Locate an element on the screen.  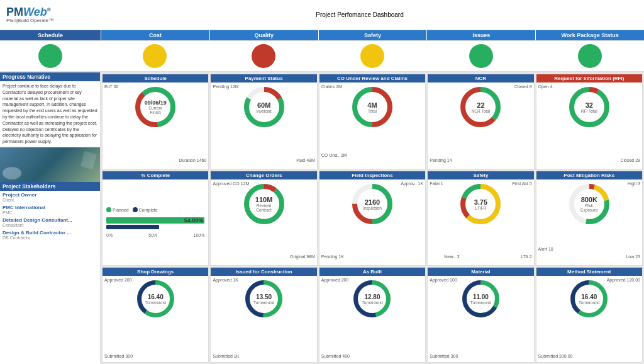
stakeholder-role-2: Consultant is located at coordinates (50, 225).